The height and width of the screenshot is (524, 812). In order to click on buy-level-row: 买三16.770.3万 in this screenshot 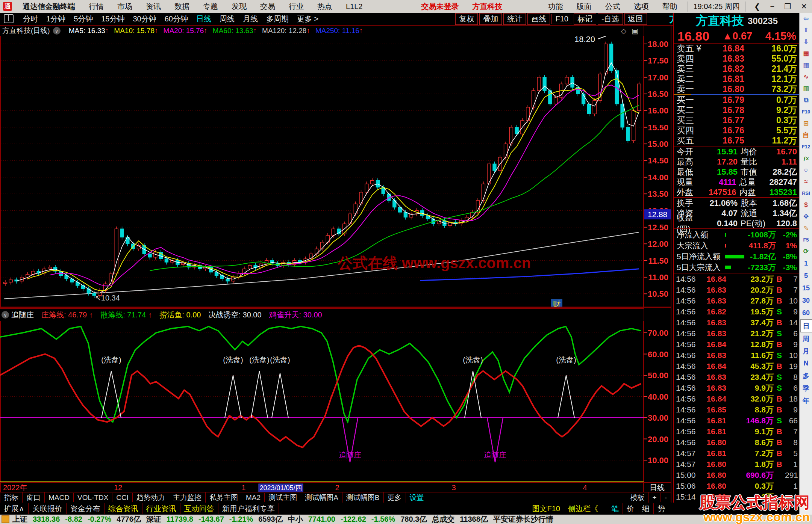, I will do `click(737, 120)`.